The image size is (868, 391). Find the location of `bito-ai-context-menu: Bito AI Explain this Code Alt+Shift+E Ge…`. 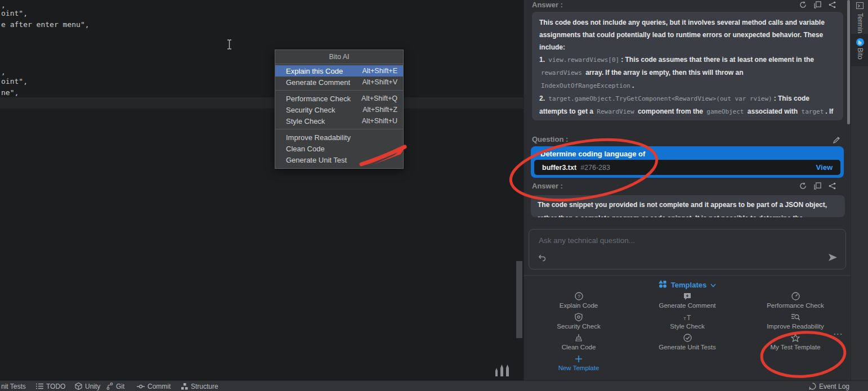

bito-ai-context-menu: Bito AI Explain this Code Alt+Shift+E Ge… is located at coordinates (339, 109).